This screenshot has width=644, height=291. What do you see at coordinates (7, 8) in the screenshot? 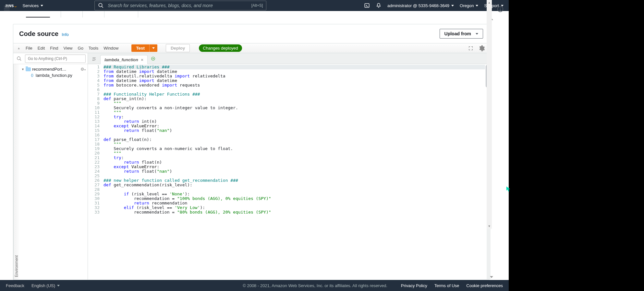
I see `side-nav-toggle` at bounding box center [7, 8].